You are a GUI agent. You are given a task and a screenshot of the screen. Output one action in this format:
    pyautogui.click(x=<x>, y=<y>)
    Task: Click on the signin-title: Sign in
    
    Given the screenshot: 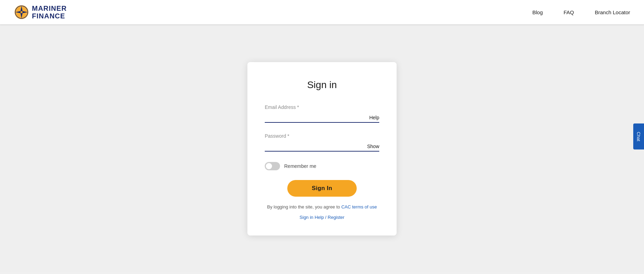 What is the action you would take?
    pyautogui.click(x=322, y=85)
    